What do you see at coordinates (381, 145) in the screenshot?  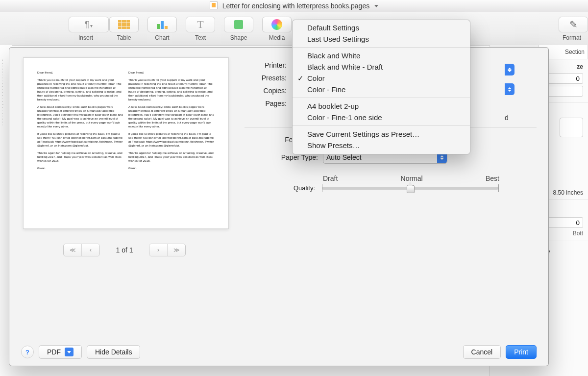 I see `preset-item-show-presets: Show Presets…` at bounding box center [381, 145].